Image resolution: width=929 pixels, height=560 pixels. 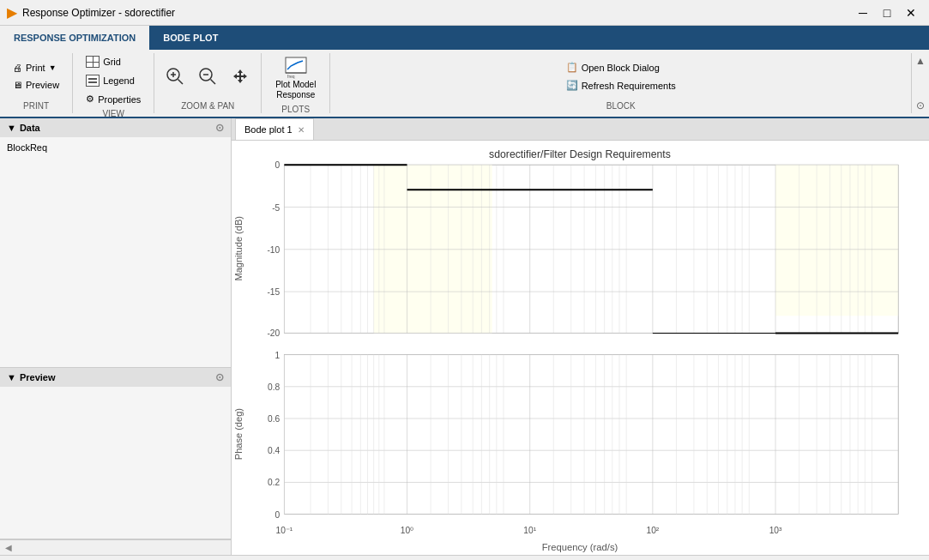 What do you see at coordinates (190, 38) in the screenshot?
I see `tab-bode-plot: BODE PLOT` at bounding box center [190, 38].